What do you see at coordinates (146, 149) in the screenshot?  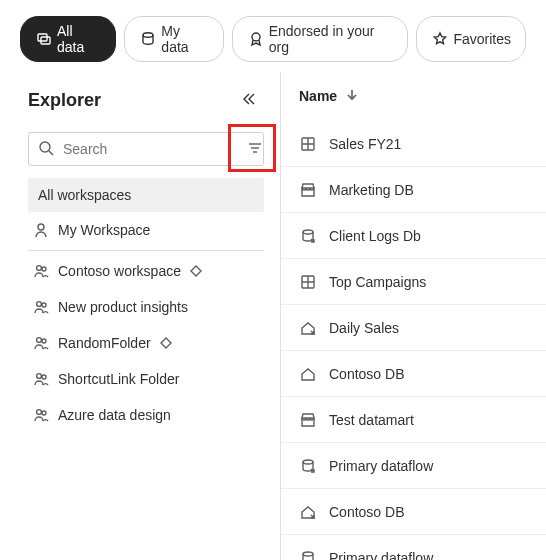 I see `search-input-wrapper` at bounding box center [146, 149].